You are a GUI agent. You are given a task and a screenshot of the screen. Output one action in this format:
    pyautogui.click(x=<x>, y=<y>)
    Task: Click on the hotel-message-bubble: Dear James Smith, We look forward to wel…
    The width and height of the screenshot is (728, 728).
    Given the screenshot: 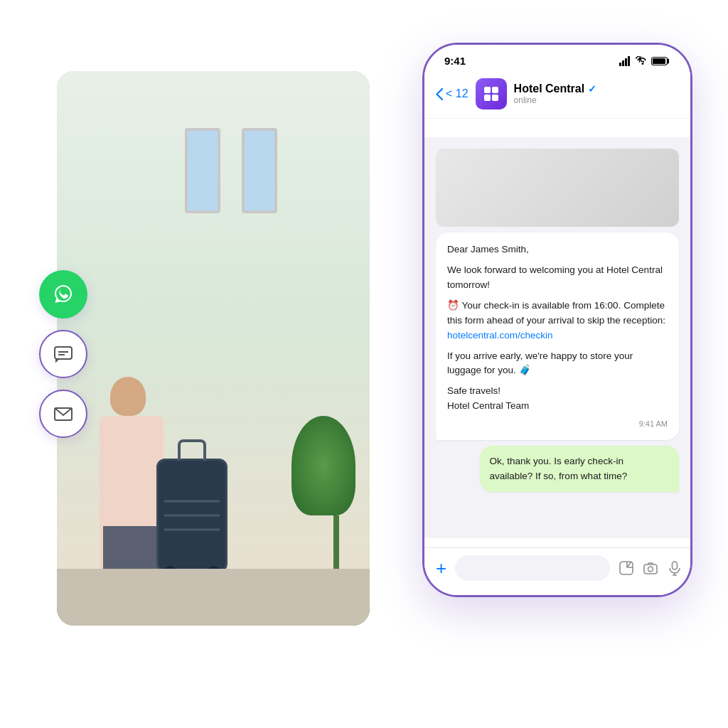 What is the action you would take?
    pyautogui.click(x=557, y=336)
    